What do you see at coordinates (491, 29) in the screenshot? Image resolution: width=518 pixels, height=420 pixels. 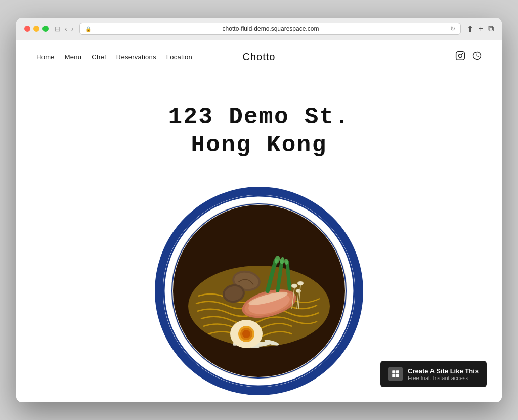 I see `tab-overview-icon: ⧉` at bounding box center [491, 29].